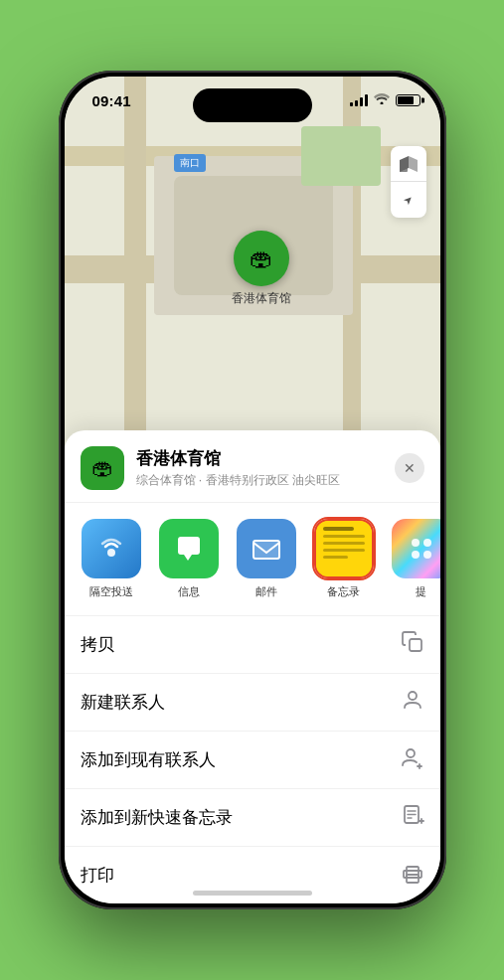 Image resolution: width=504 pixels, height=980 pixels. I want to click on venue-info: 香港体育馆 综合体育馆 · 香港特别行政区 油尖旺区, so click(259, 468).